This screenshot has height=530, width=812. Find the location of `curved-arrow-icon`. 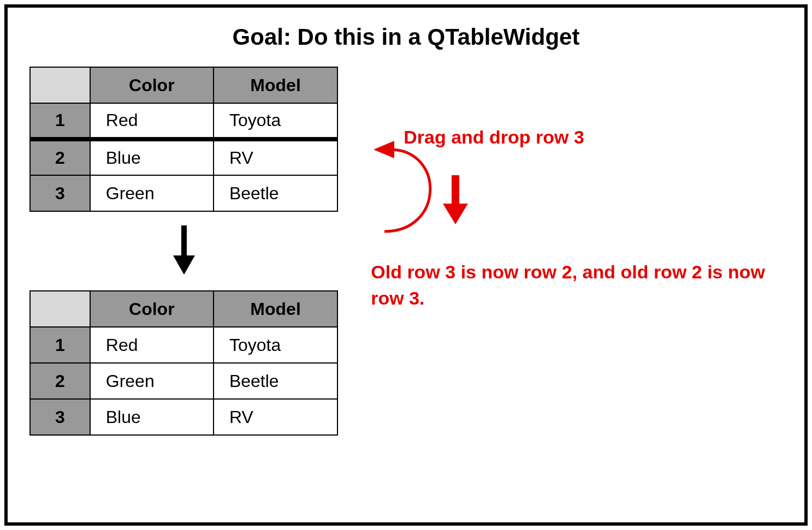

curved-arrow-icon is located at coordinates (417, 194).